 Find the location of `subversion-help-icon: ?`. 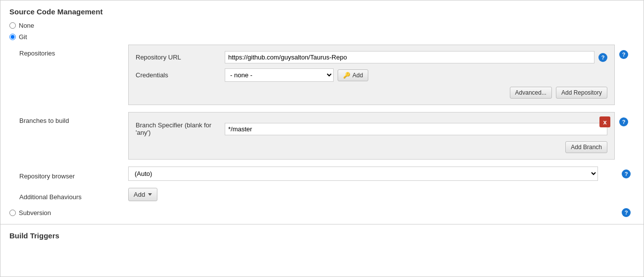

subversion-help-icon: ? is located at coordinates (626, 213).